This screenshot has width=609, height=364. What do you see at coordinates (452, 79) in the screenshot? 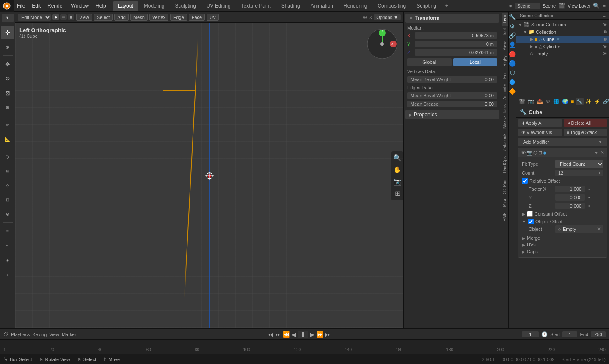
I see `vert-bevel-field: Mean Bevel Weight 0.00` at bounding box center [452, 79].